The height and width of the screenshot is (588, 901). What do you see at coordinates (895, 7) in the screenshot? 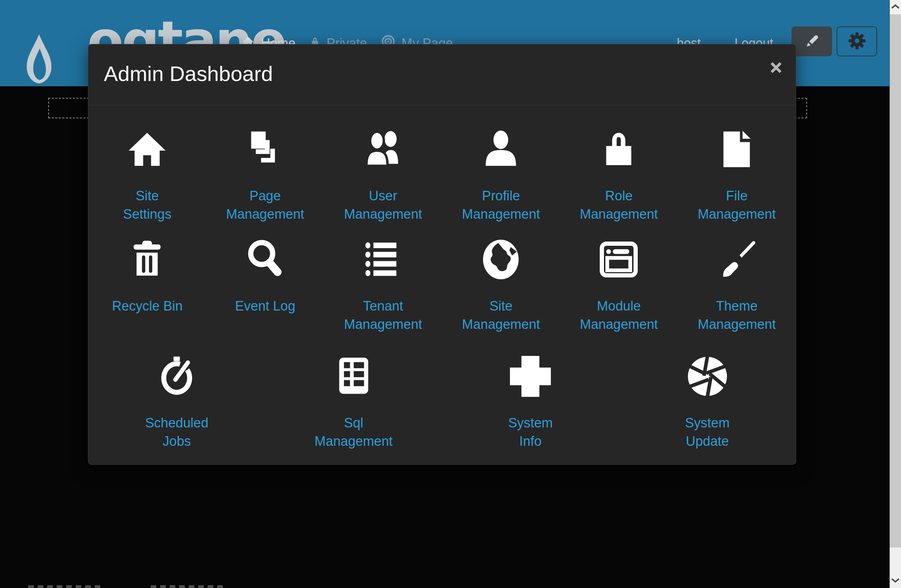
I see `scroll-up-button` at bounding box center [895, 7].